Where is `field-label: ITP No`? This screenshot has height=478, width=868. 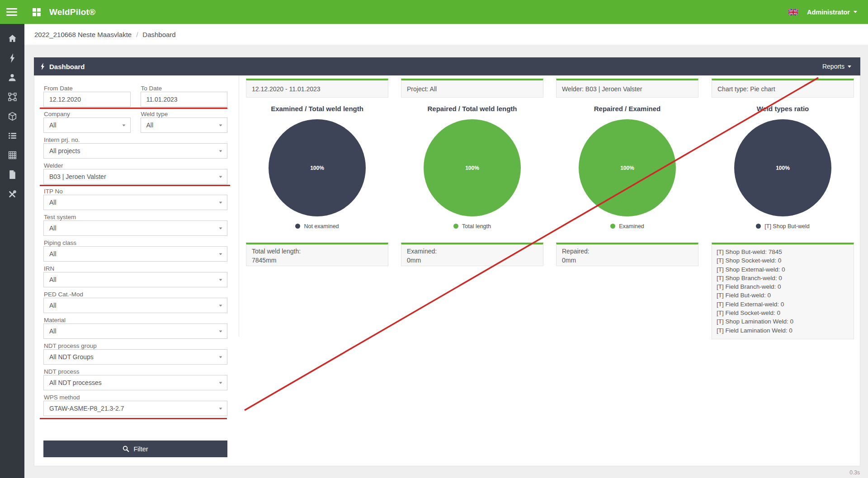 field-label: ITP No is located at coordinates (136, 192).